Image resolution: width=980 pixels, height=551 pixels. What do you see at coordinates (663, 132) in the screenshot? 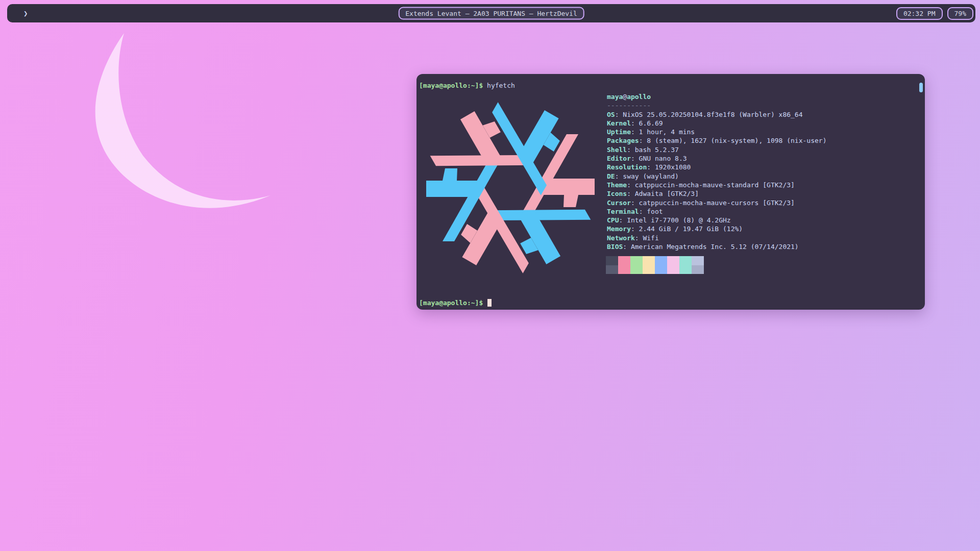
I see `fetch-entry-value: : 1 hour, 4 mins` at bounding box center [663, 132].